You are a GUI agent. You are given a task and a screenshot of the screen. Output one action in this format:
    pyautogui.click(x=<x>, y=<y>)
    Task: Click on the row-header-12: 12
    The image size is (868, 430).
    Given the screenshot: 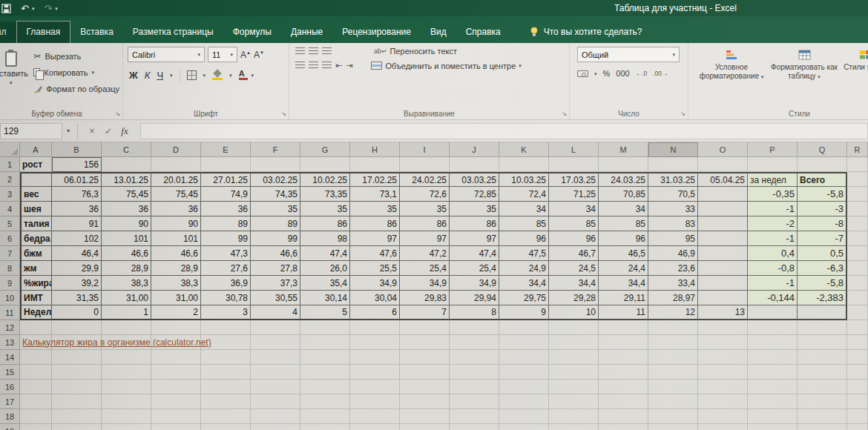 What is the action you would take?
    pyautogui.click(x=10, y=328)
    